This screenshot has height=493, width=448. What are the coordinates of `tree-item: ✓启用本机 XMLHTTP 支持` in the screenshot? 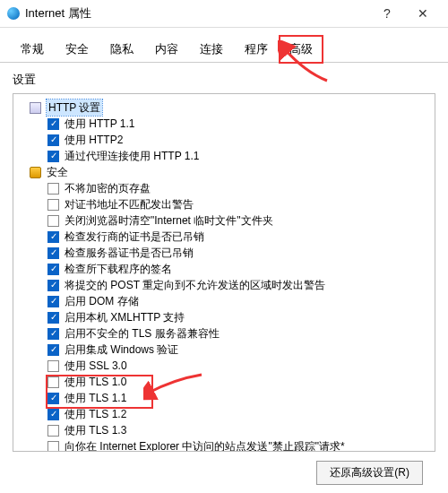 It's located at (224, 317).